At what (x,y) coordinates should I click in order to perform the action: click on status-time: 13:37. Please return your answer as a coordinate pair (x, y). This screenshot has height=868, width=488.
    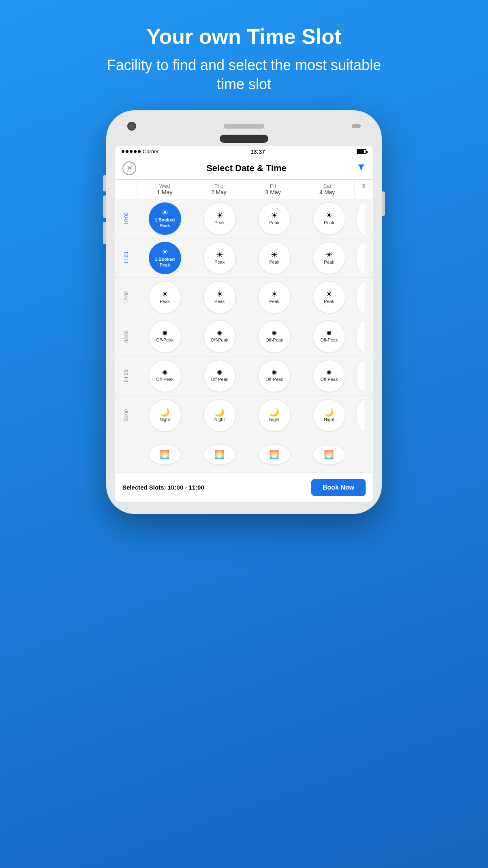
    Looking at the image, I should click on (258, 152).